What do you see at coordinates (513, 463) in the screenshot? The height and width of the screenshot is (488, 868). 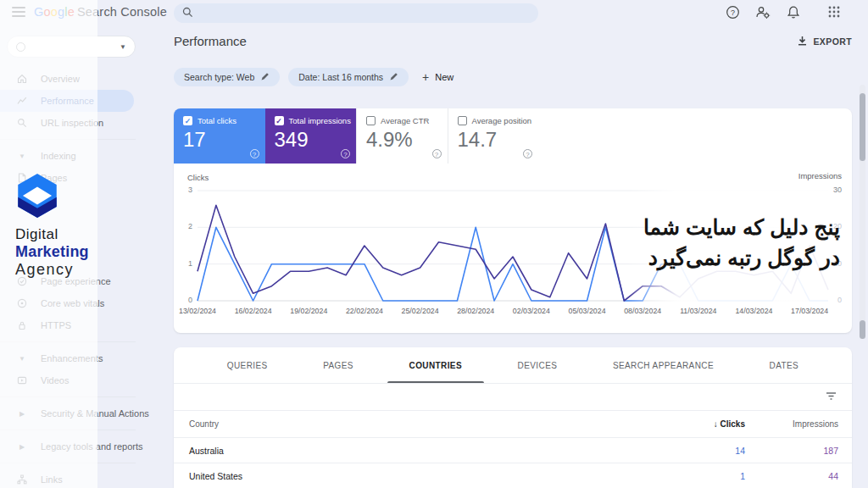 I see `table-body: Australia14187United States144` at bounding box center [513, 463].